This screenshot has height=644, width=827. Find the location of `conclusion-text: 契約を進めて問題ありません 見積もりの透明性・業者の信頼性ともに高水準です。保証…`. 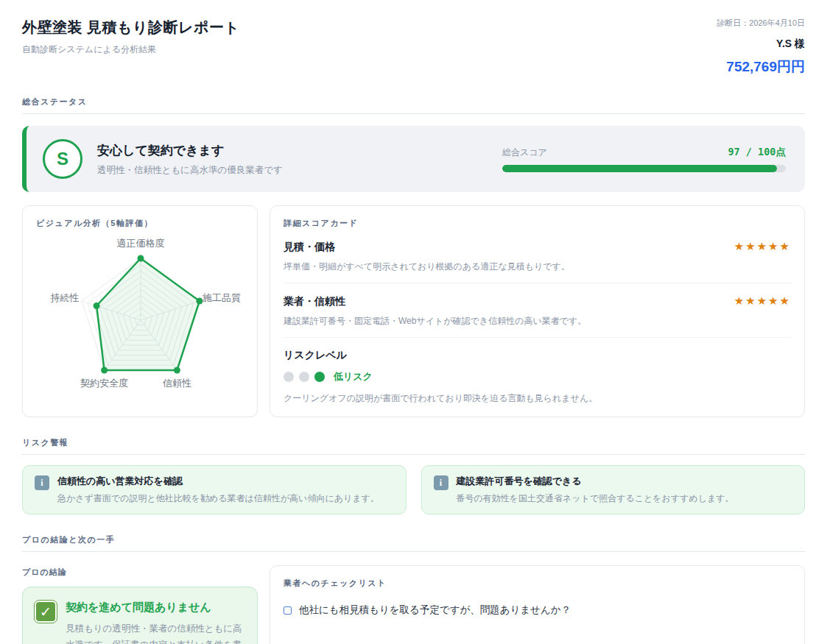

conclusion-text: 契約を進めて問題ありません 見積もりの透明性・業者の信頼性ともに高水準です。保証… is located at coordinates (155, 623).